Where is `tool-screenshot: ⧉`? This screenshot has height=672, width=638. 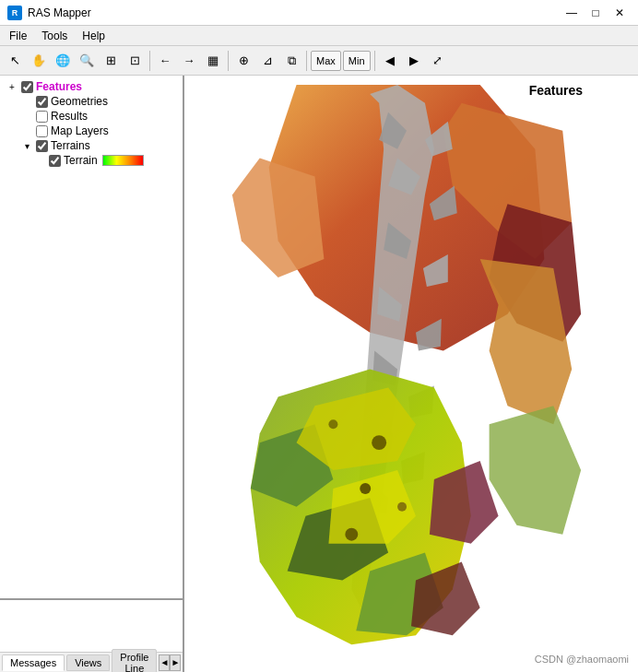 tool-screenshot: ⧉ is located at coordinates (291, 61).